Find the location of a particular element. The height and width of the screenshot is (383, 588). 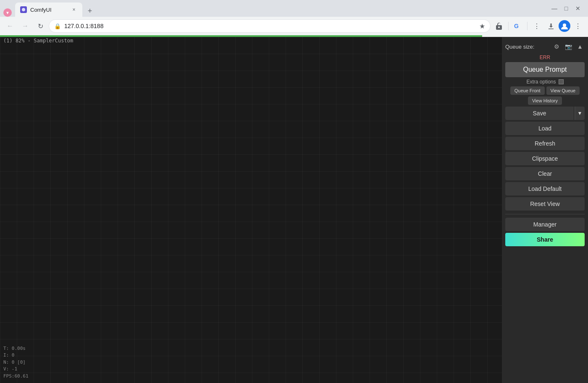

v-stat: V: -1 is located at coordinates (16, 369).